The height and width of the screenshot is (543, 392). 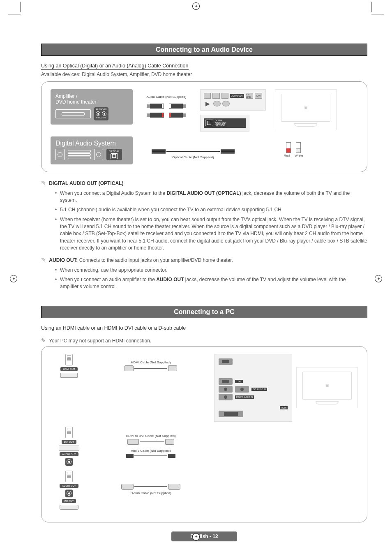 What do you see at coordinates (86, 183) in the screenshot?
I see `digital-audio-out-heading: DIGITAL AUDIO OUT (OPTICAL)` at bounding box center [86, 183].